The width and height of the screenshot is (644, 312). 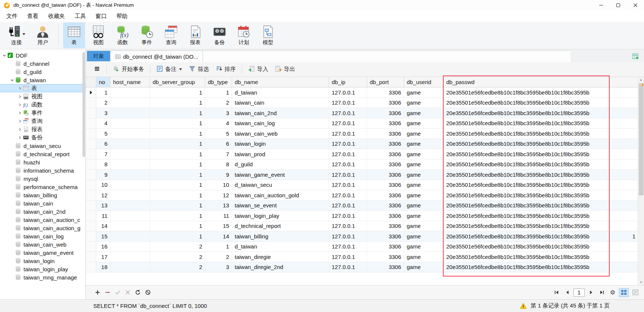 What do you see at coordinates (84, 174) in the screenshot?
I see `sidebar-scrollbar` at bounding box center [84, 174].